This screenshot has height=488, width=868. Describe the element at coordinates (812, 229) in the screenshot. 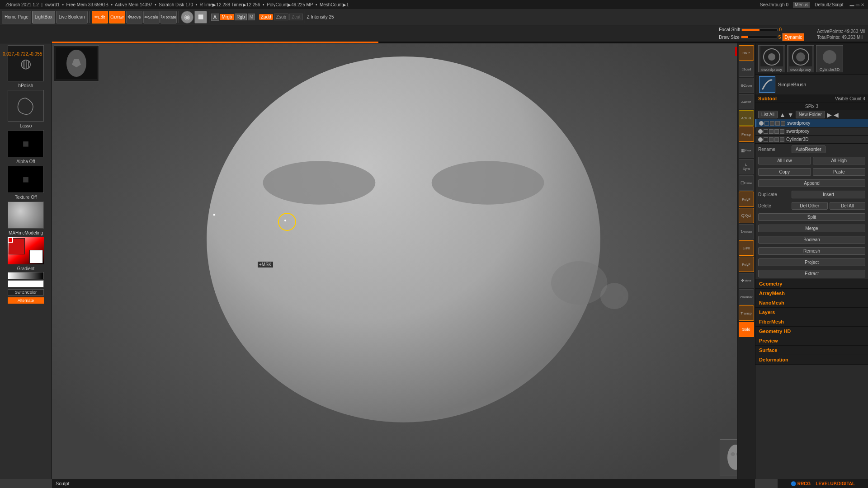

I see `merge-btn: Merge` at that location.